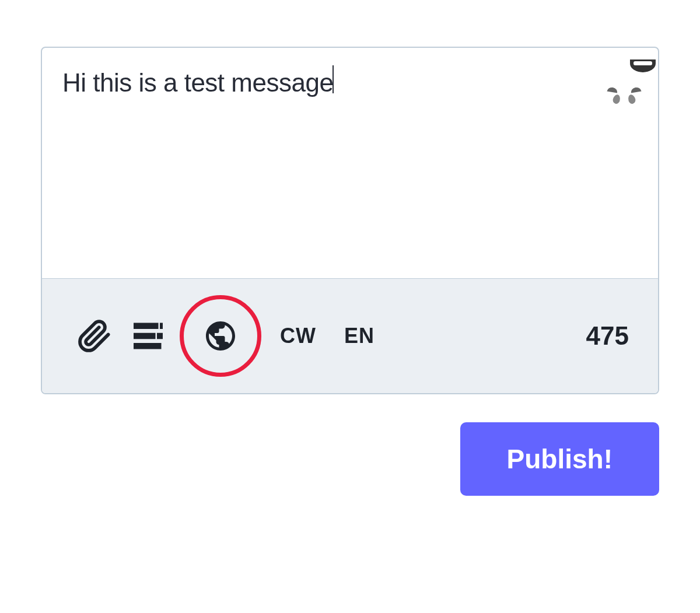 This screenshot has width=700, height=613. Describe the element at coordinates (608, 336) in the screenshot. I see `character-counter: 475` at that location.